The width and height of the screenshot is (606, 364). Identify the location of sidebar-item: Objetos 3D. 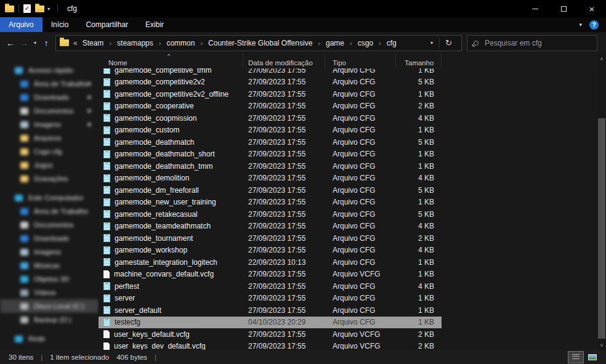
(49, 279).